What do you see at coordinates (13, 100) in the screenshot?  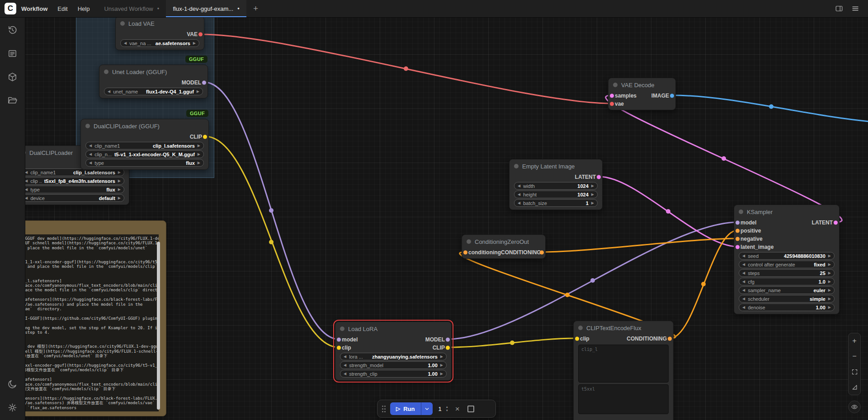 I see `workflows-folder-icon` at bounding box center [13, 100].